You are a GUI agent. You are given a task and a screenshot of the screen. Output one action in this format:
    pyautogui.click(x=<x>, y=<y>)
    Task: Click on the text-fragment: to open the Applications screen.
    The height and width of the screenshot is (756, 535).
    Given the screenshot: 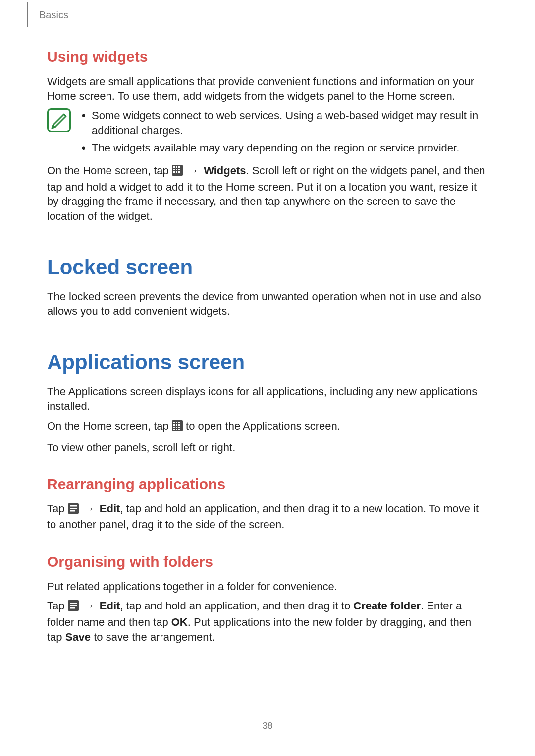 What is the action you would take?
    pyautogui.click(x=262, y=426)
    